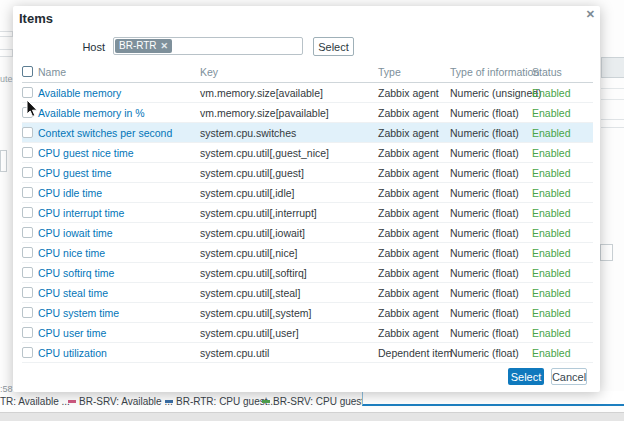 This screenshot has width=624, height=421. Describe the element at coordinates (126, 402) in the screenshot. I see `legend-label: BR-SRV: Available ...` at that location.